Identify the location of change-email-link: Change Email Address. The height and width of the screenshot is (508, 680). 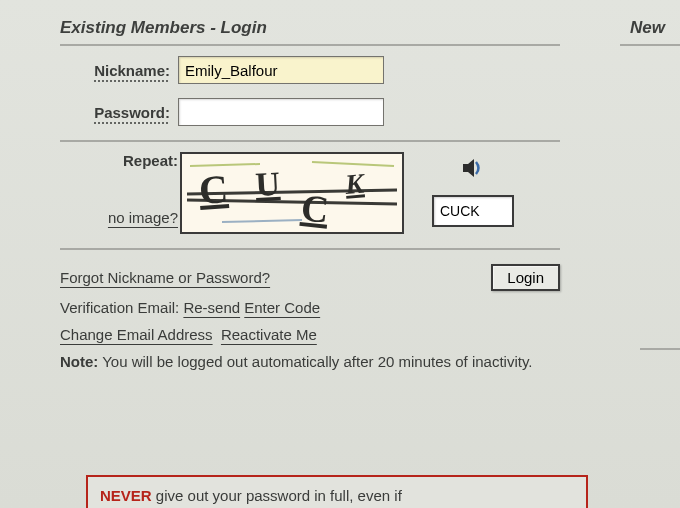
(136, 334).